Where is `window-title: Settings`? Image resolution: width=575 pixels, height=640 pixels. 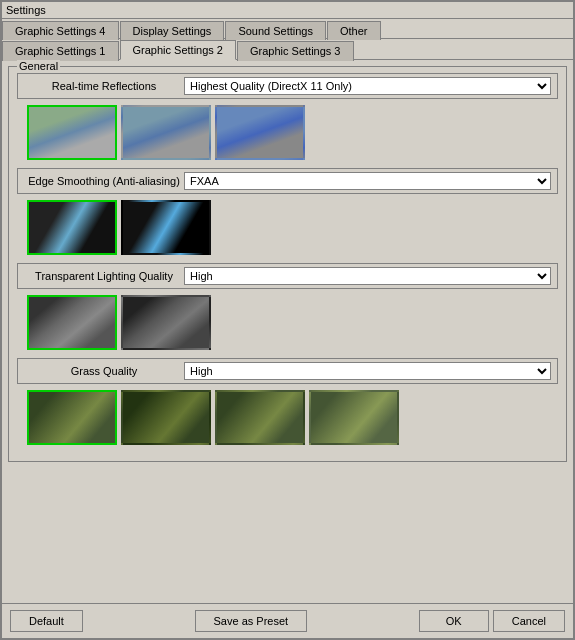
window-title: Settings is located at coordinates (26, 10).